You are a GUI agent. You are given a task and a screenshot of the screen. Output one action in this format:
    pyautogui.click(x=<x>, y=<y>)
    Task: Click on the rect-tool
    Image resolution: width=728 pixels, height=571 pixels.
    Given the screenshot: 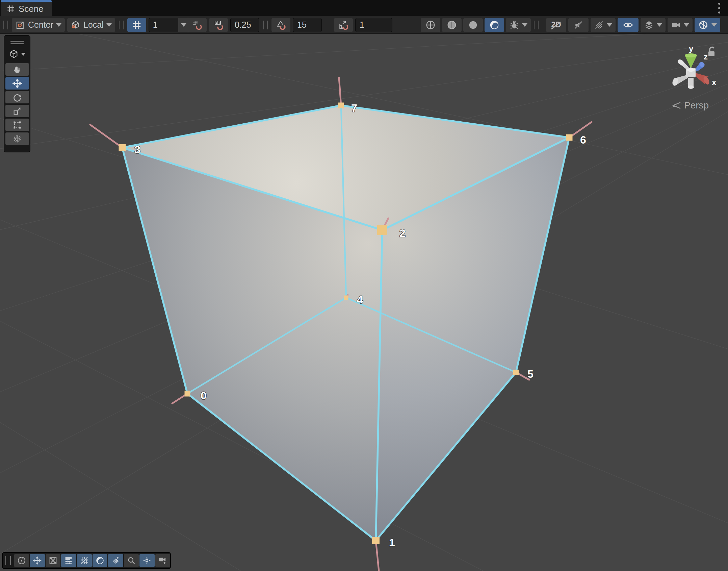 What is the action you would take?
    pyautogui.click(x=17, y=125)
    